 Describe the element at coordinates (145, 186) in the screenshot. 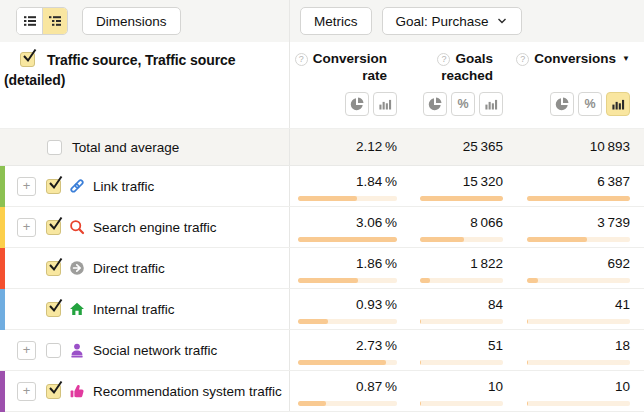

I see `row-left-cell: + Link traffic` at that location.